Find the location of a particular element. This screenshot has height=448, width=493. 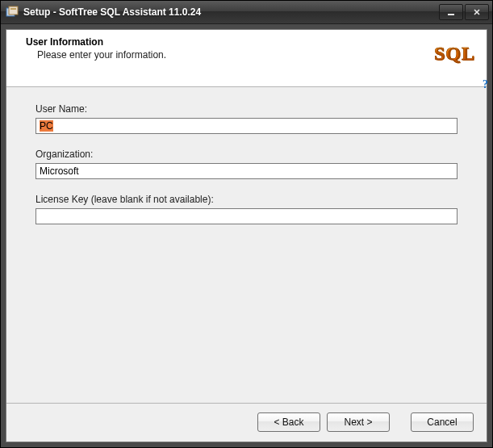

titlebar: Setup - SoftTree SQL Assistant 11.0.24 is located at coordinates (247, 13).